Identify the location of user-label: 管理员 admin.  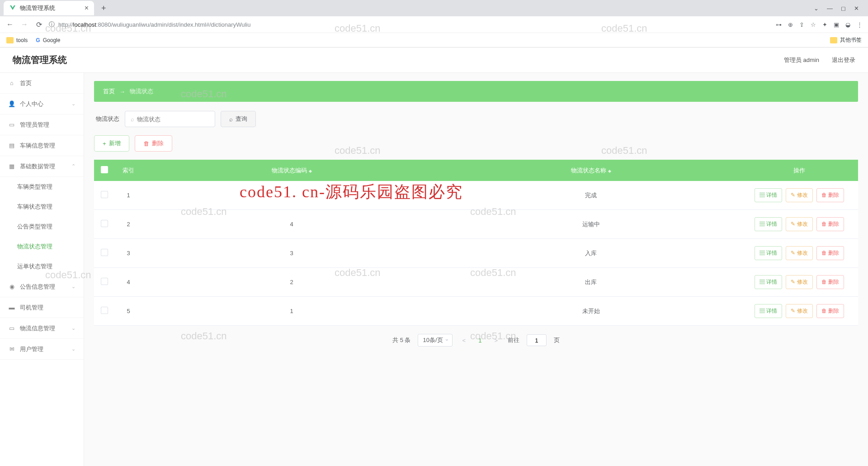
(802, 60).